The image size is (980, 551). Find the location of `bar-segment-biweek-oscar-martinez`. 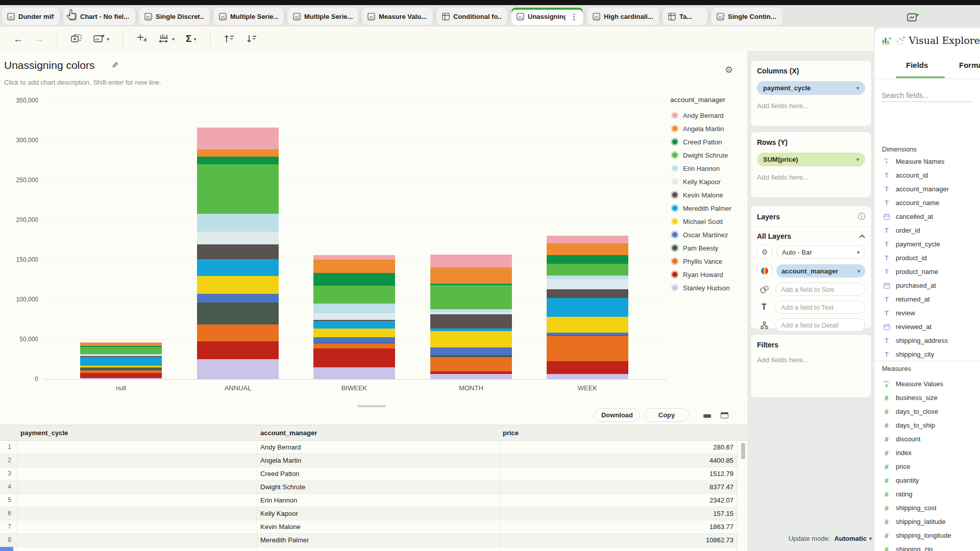

bar-segment-biweek-oscar-martinez is located at coordinates (354, 340).